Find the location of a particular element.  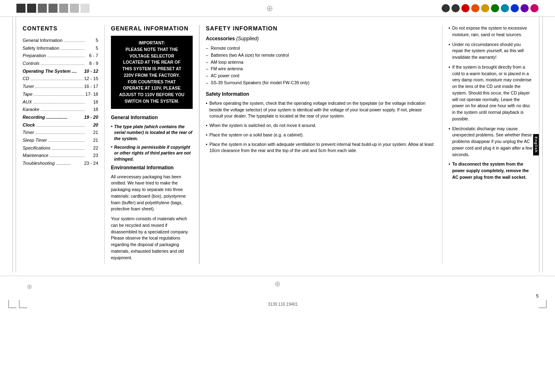

toc-item: Maintenance 23 is located at coordinates (60, 155).